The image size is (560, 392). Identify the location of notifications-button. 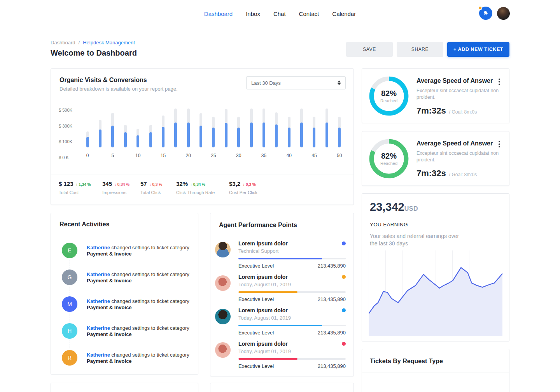
(486, 13).